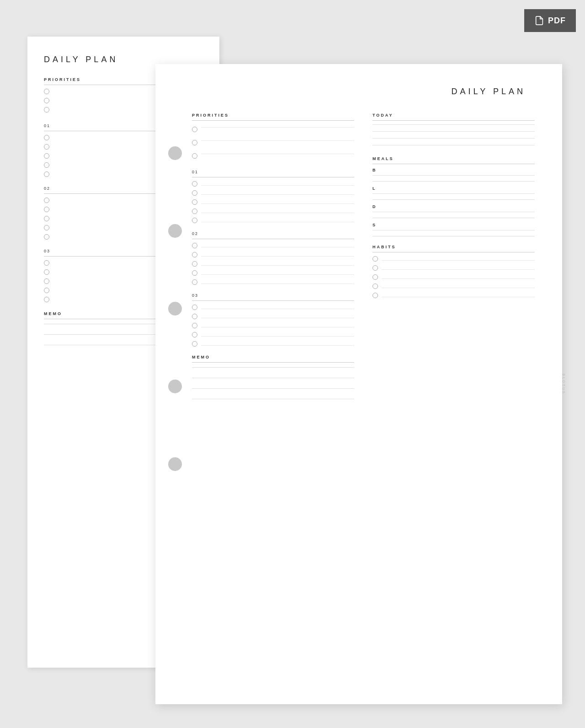 This screenshot has height=728, width=585. Describe the element at coordinates (563, 384) in the screenshot. I see `watermark: BLOTUS` at that location.